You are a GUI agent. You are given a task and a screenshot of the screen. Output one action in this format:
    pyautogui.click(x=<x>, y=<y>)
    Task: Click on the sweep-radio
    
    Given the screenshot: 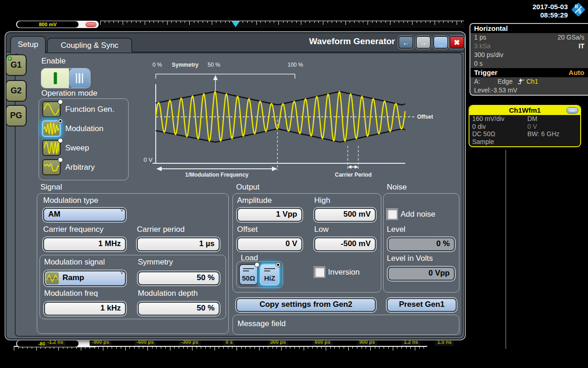 What is the action you would take?
    pyautogui.click(x=61, y=141)
    